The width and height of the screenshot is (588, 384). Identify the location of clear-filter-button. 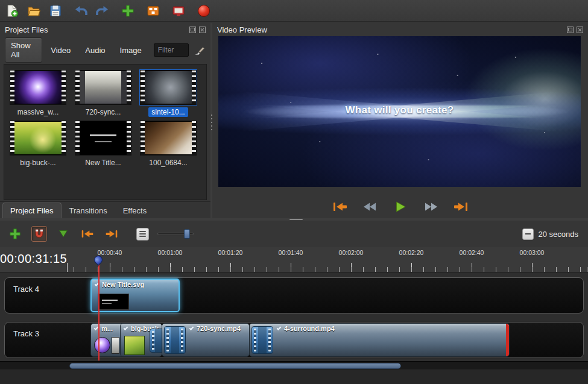
(200, 50).